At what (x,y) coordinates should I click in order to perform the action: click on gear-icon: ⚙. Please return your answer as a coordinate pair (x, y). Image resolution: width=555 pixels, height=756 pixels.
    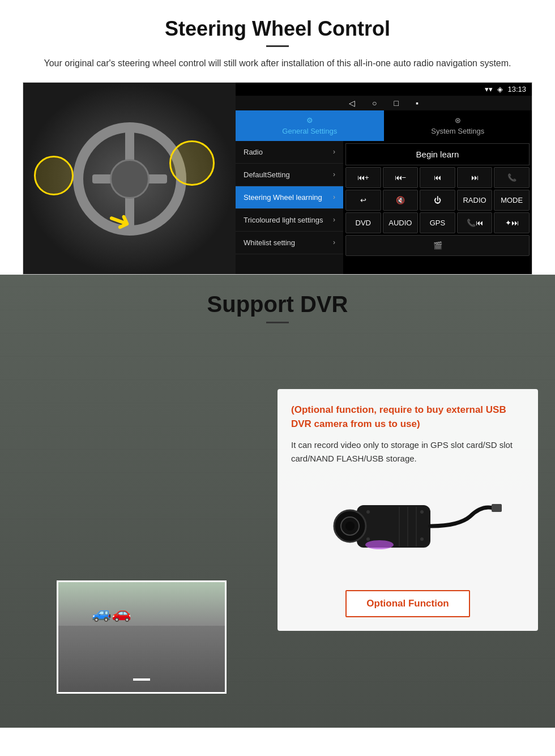
    Looking at the image, I should click on (310, 120).